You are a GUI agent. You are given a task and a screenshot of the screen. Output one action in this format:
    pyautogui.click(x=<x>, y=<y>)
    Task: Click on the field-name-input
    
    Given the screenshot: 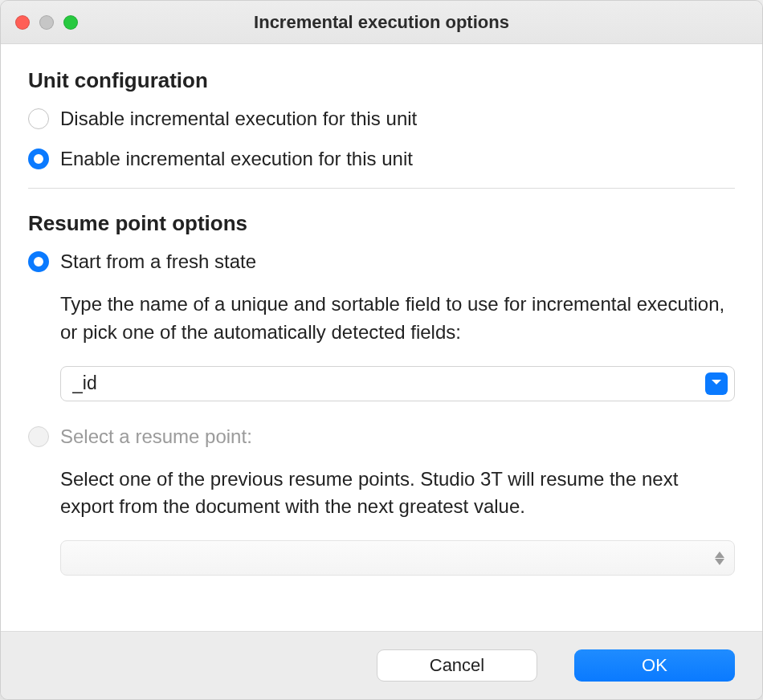 What is the action you would take?
    pyautogui.click(x=389, y=384)
    